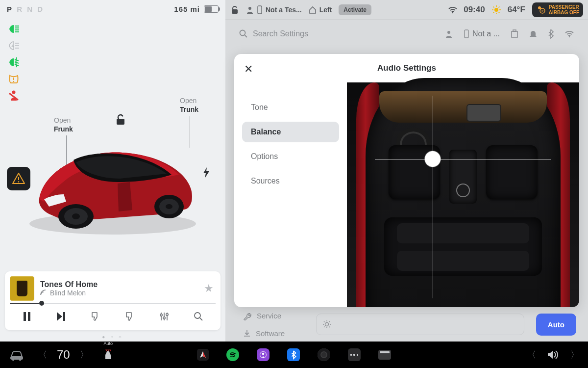  What do you see at coordinates (187, 9) in the screenshot?
I see `range-value: 165 mi` at bounding box center [187, 9].